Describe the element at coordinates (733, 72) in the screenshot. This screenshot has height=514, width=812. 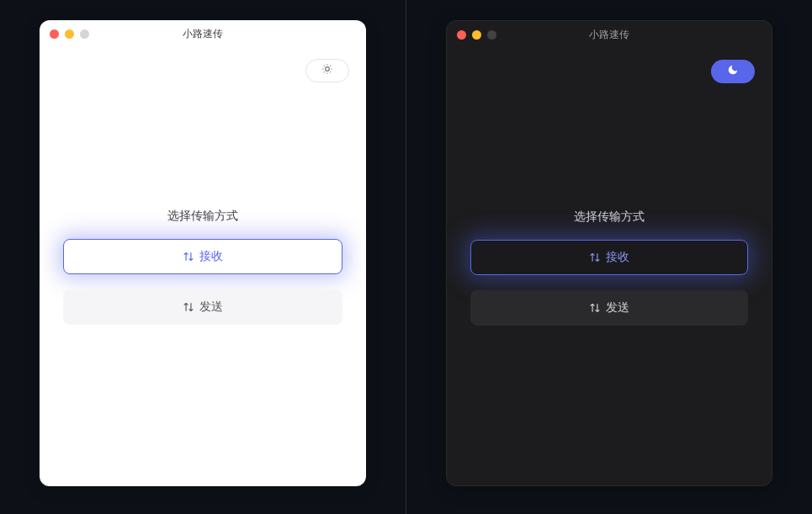
I see `moon-icon` at that location.